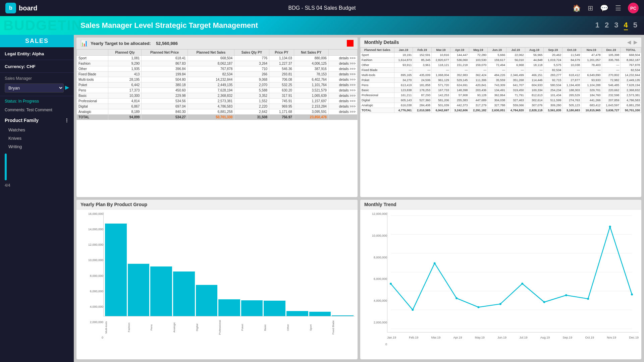 The image size is (644, 362). I want to click on menu-icon: ☰, so click(618, 8).